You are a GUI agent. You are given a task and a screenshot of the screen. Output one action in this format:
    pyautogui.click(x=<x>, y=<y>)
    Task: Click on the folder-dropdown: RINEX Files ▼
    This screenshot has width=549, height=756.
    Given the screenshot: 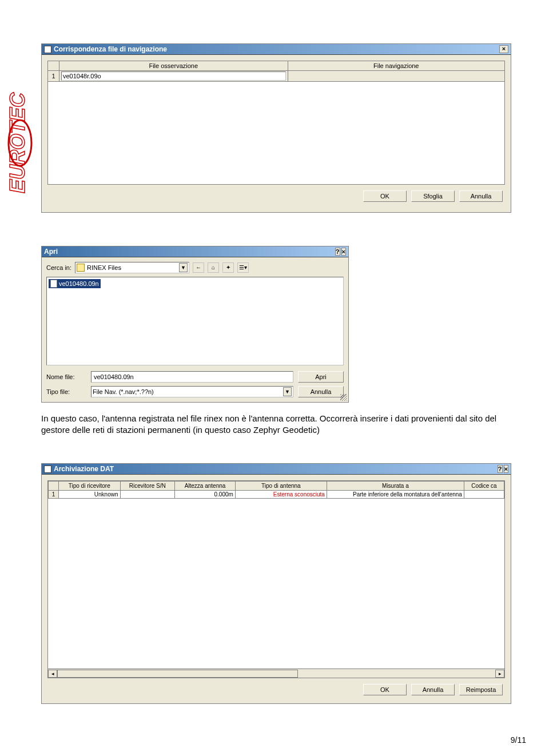 What is the action you would take?
    pyautogui.click(x=132, y=268)
    